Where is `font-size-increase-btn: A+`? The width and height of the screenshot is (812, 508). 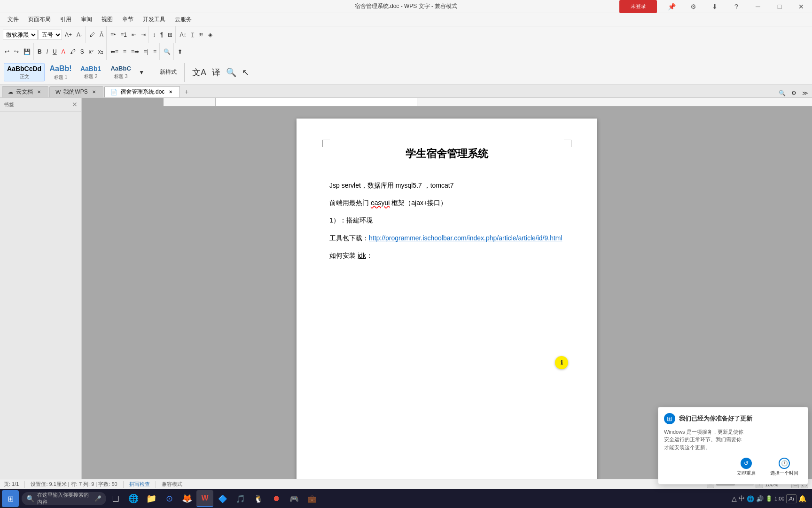 font-size-increase-btn: A+ is located at coordinates (69, 35).